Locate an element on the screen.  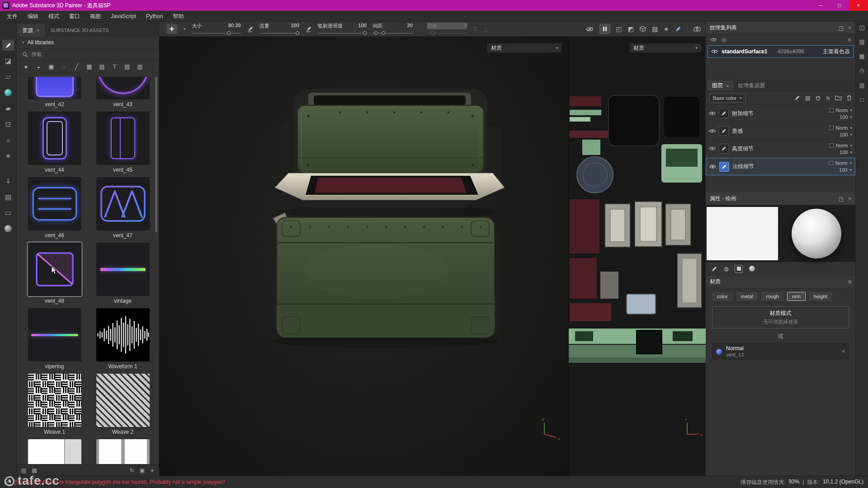
viewport3d-material-dropdown: 材质 ▾ is located at coordinates (524, 48).